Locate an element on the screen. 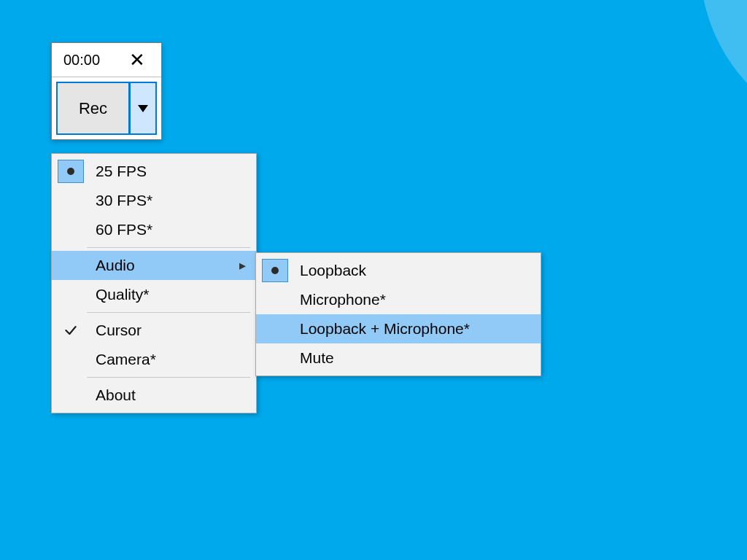 The image size is (747, 560). menu-item-quality: Quality* is located at coordinates (154, 295).